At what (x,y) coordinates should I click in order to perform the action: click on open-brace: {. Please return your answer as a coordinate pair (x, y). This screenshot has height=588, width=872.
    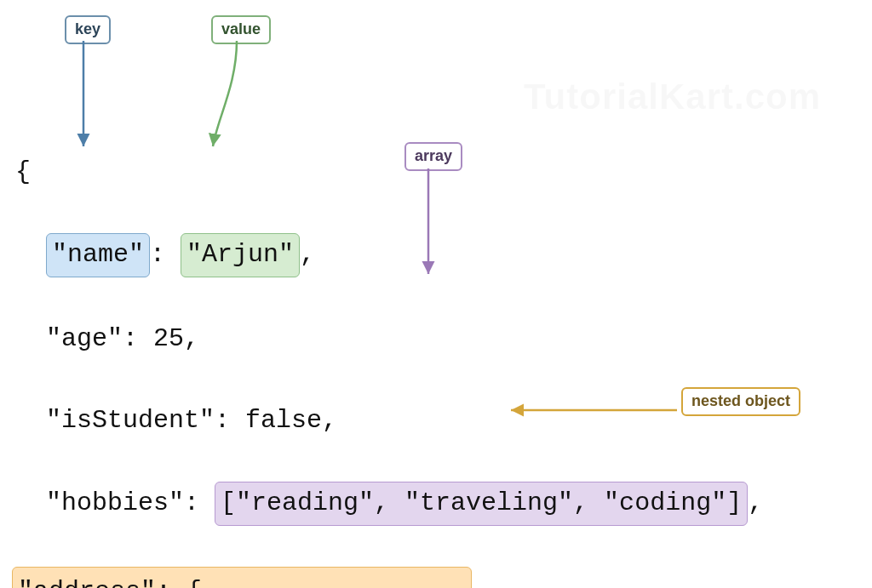
    Looking at the image, I should click on (389, 172).